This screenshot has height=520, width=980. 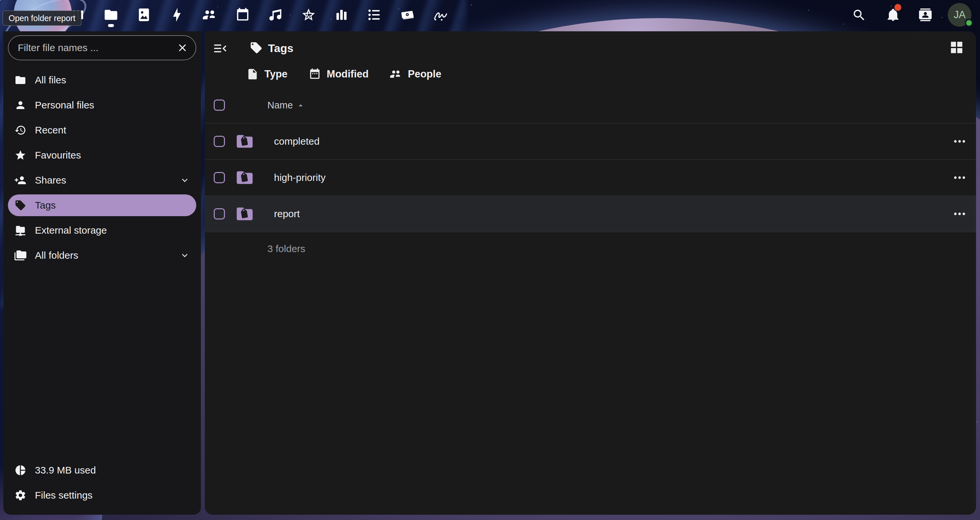 What do you see at coordinates (71, 230) in the screenshot?
I see `sidebar-item-label: External storage` at bounding box center [71, 230].